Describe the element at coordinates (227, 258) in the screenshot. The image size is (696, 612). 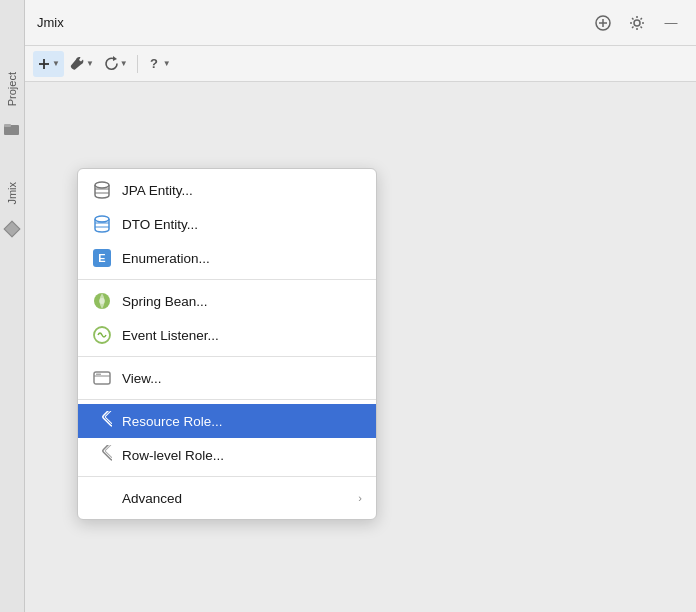
I see `menu-item-enumeration: E Enumeration...` at that location.